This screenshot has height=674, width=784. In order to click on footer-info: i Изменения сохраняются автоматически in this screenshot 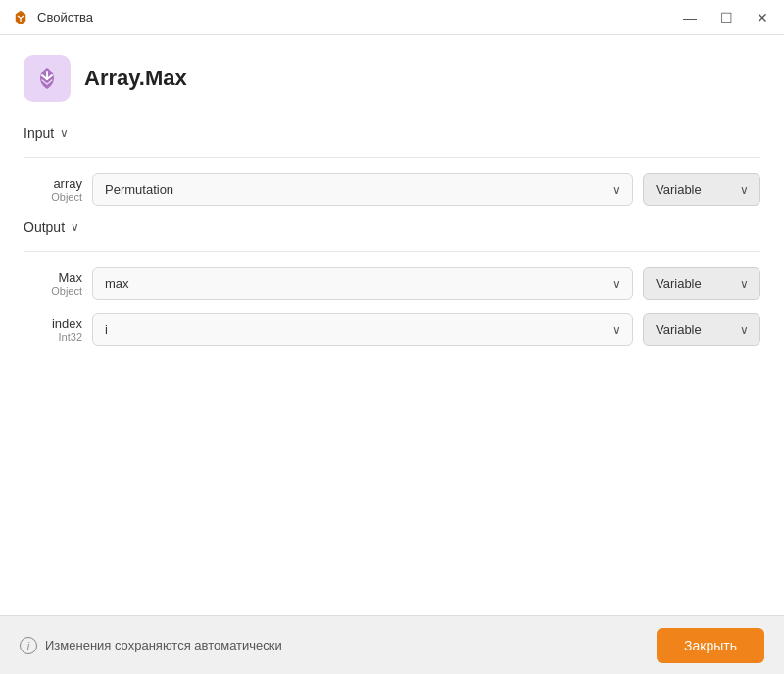, I will do `click(151, 646)`.